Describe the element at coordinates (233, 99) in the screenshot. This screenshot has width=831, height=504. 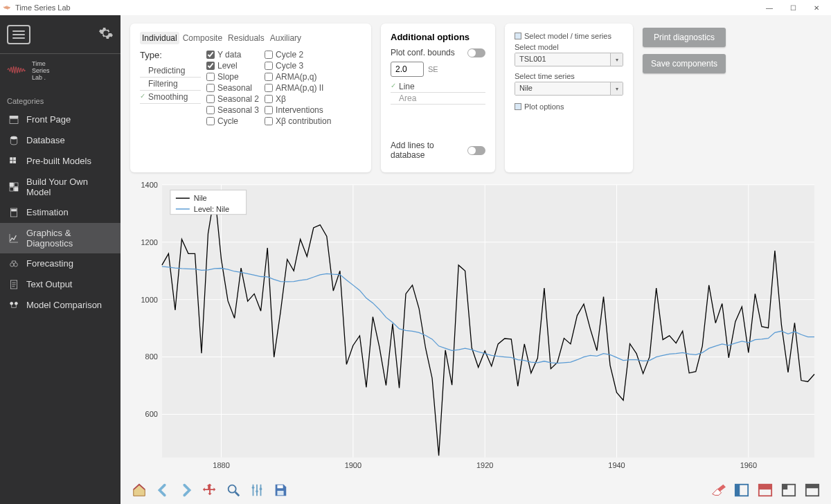
I see `check-seasonal-2: Seasonal 2` at that location.